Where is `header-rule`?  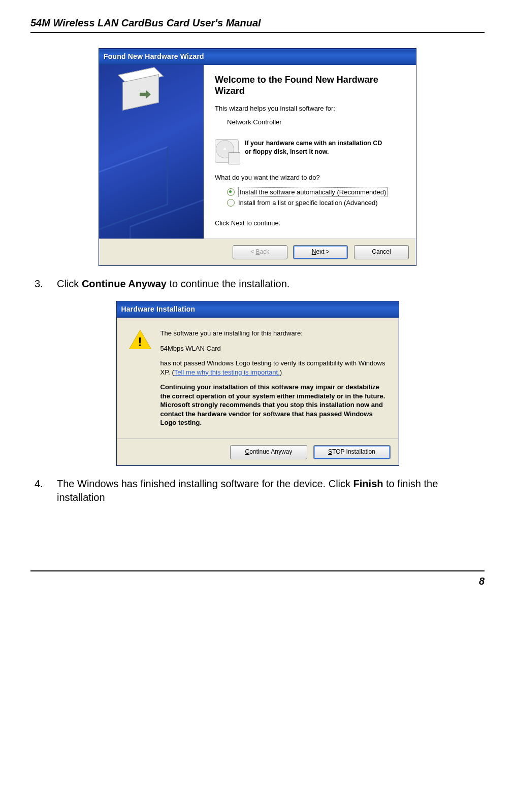 header-rule is located at coordinates (258, 32).